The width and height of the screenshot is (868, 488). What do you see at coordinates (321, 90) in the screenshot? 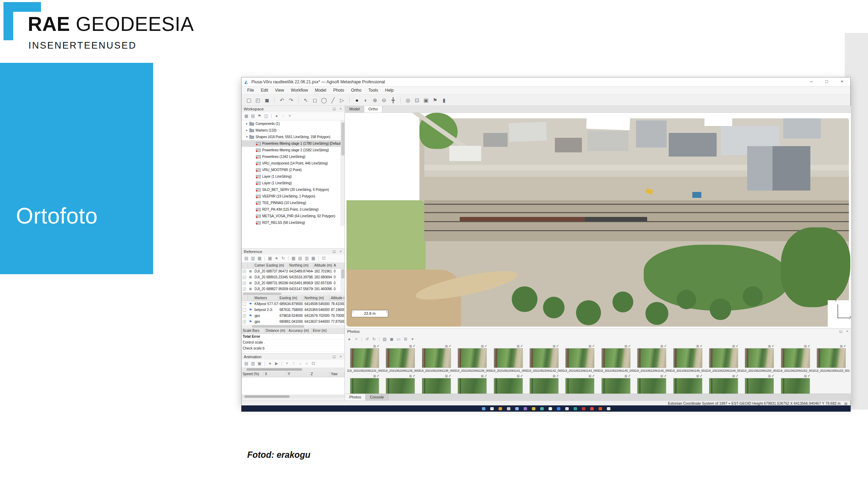
I see `model-menu: Model` at bounding box center [321, 90].